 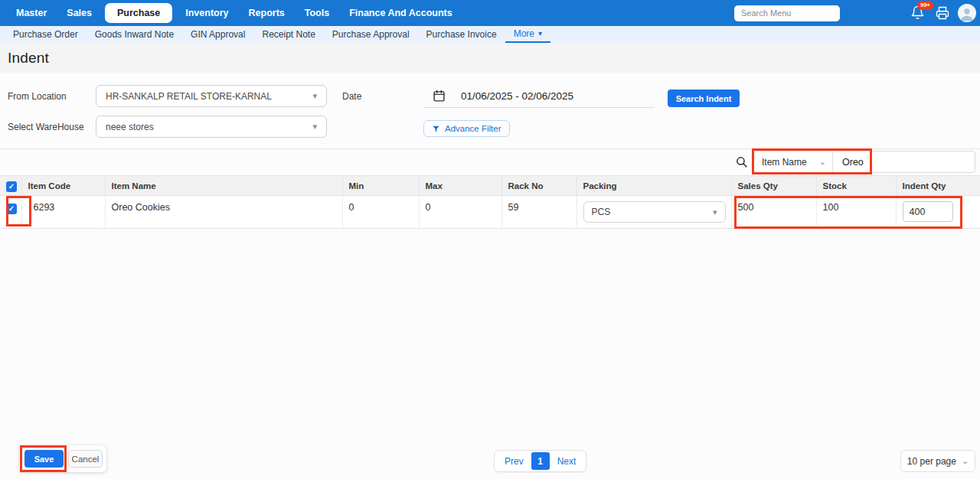 I want to click on search-field-value: Item Name, so click(x=784, y=162).